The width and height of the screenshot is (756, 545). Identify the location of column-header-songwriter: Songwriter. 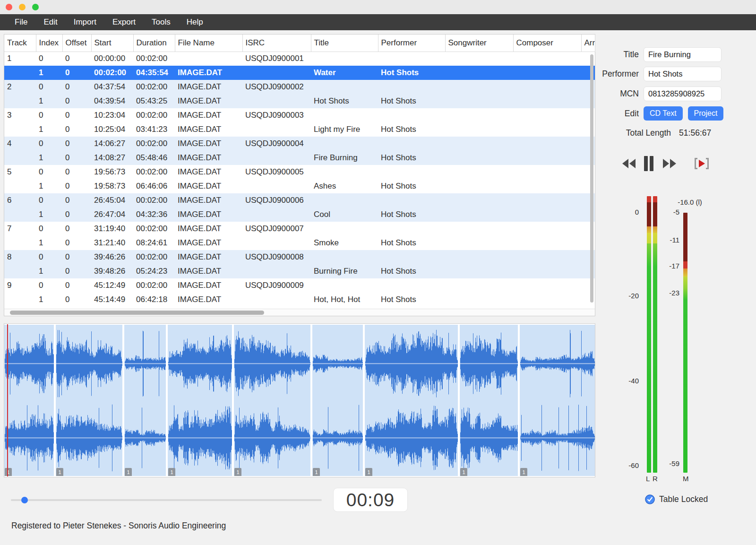
(479, 43).